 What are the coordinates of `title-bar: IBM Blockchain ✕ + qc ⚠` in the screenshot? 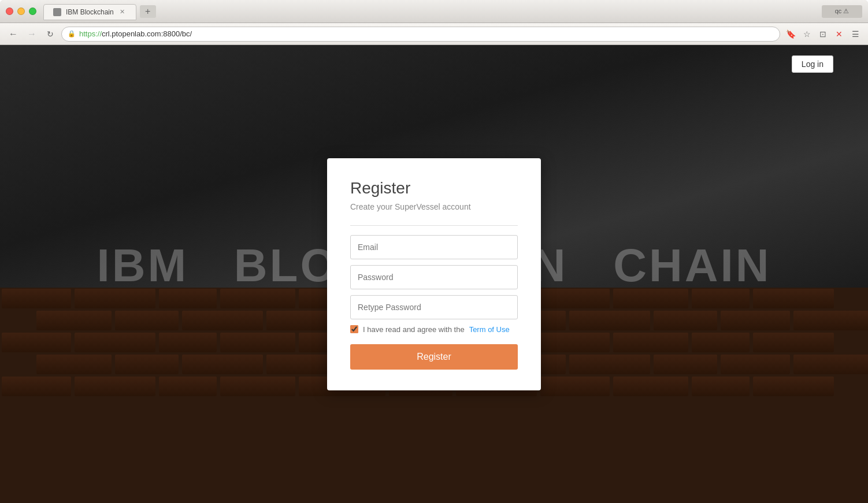 It's located at (434, 12).